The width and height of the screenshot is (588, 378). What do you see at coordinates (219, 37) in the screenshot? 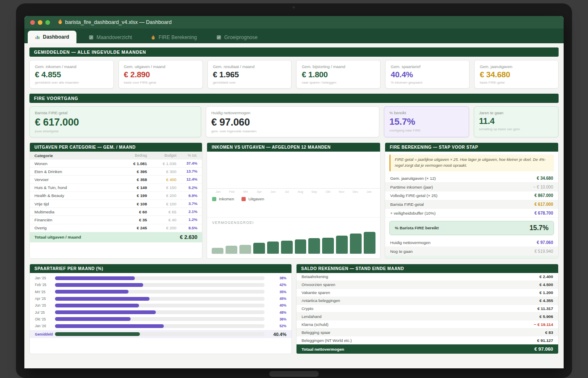
I see `chart-up-icon` at bounding box center [219, 37].